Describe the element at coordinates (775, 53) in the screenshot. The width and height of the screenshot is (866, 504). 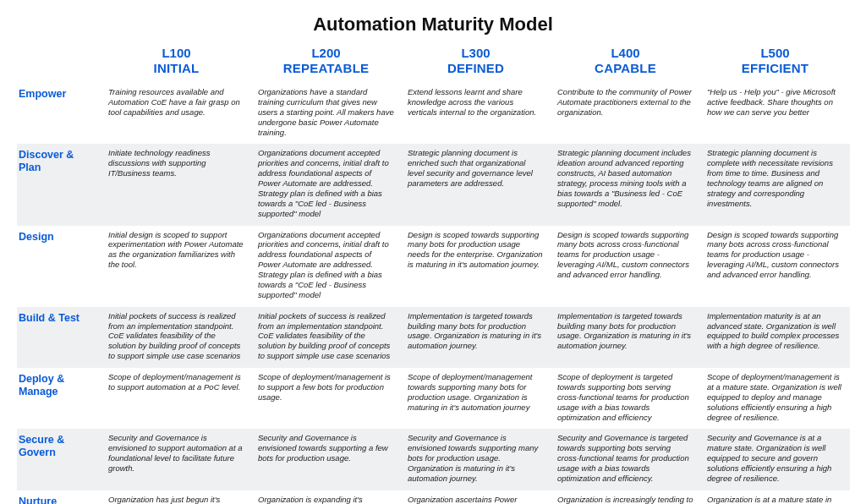
I see `level-code: L500` at that location.